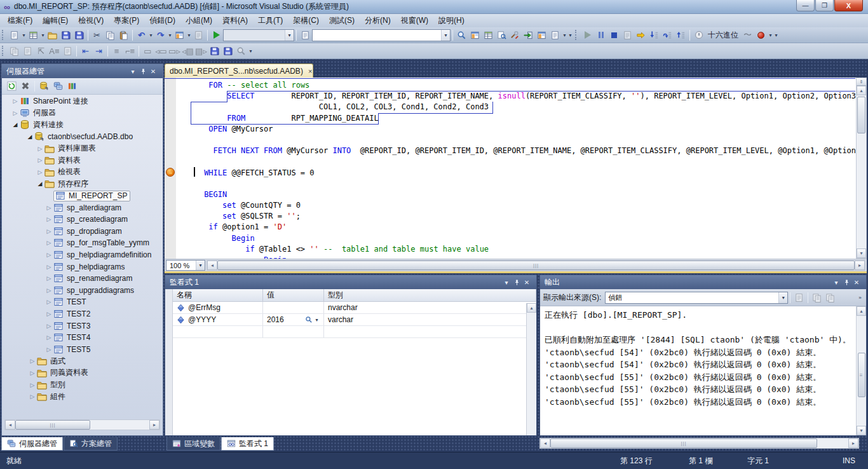 This screenshot has height=469, width=868. What do you see at coordinates (117, 51) in the screenshot?
I see `comment-button: ≡` at bounding box center [117, 51].